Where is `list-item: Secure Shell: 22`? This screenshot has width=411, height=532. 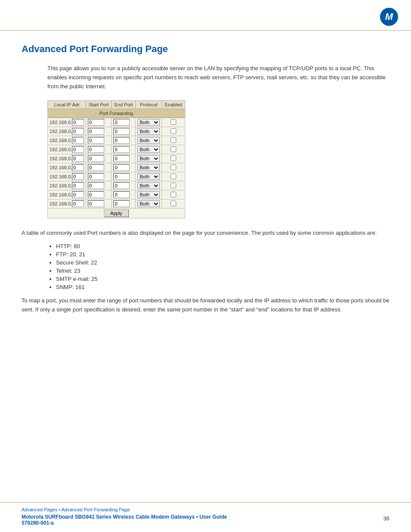 list-item: Secure Shell: 22 is located at coordinates (223, 263).